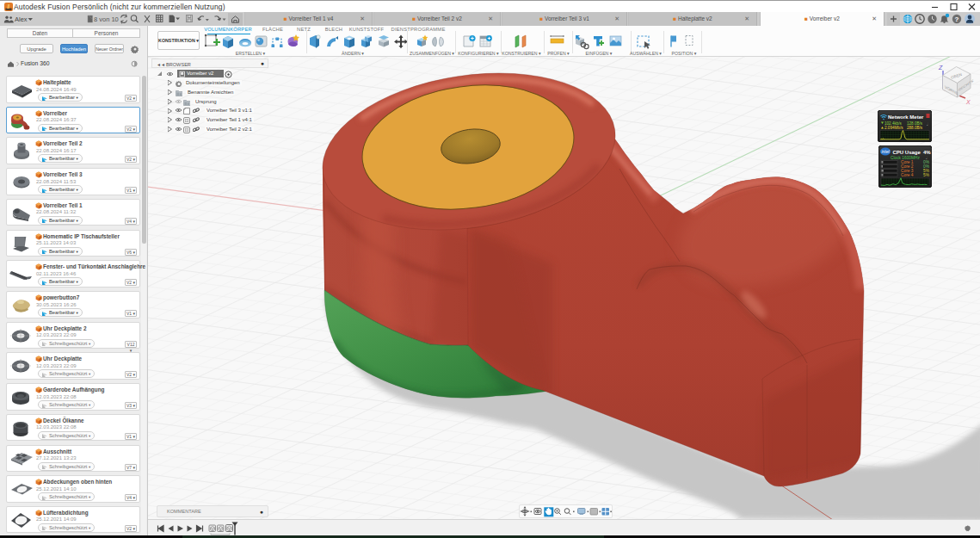  Describe the element at coordinates (894, 127) in the screenshot. I see `svg-text: 2.094Mb/s` at that location.